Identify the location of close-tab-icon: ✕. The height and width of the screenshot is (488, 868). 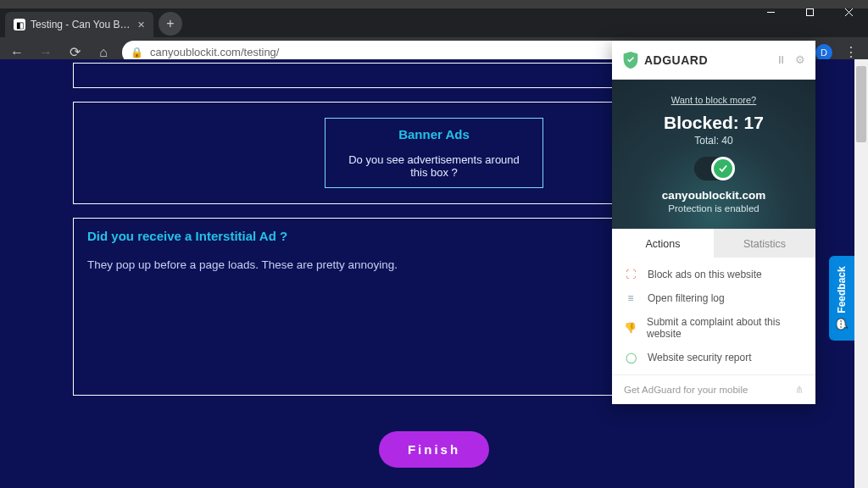
(141, 25).